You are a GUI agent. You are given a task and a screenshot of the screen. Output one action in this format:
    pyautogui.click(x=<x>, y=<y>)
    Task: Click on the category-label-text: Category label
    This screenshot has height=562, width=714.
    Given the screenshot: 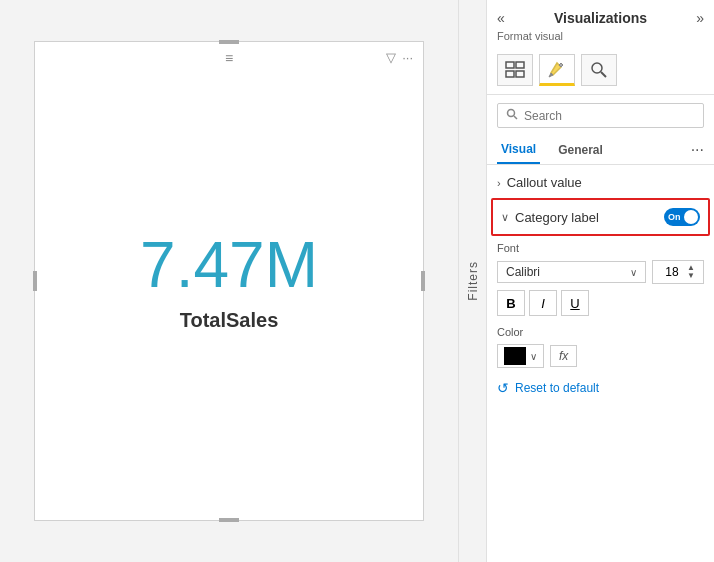 What is the action you would take?
    pyautogui.click(x=590, y=218)
    